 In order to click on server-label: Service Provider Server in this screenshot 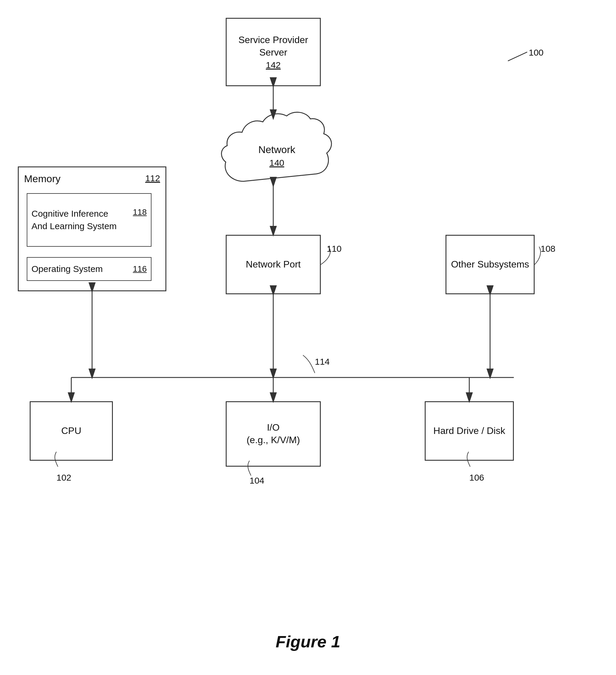, I will do `click(273, 46)`.